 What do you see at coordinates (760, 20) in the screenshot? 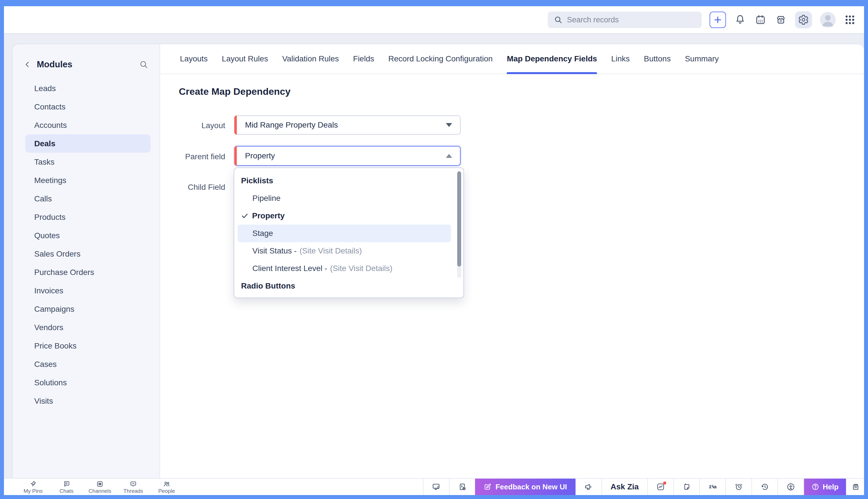
I see `calendar-icon` at bounding box center [760, 20].